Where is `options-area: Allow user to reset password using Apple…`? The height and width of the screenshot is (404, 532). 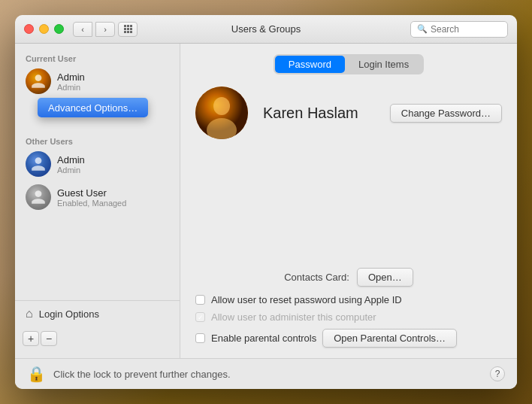 options-area: Allow user to reset password using Apple… is located at coordinates (349, 320).